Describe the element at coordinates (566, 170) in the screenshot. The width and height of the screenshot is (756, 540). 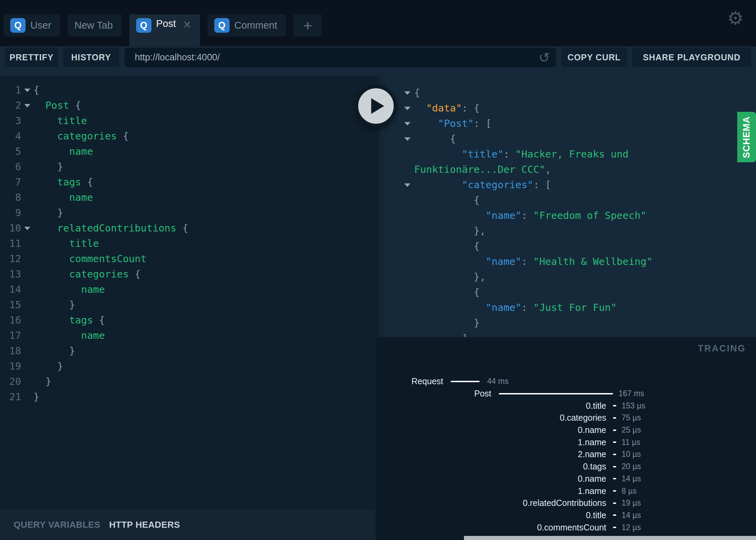
I see `response-line: Funktionäre...Der CCC",` at that location.